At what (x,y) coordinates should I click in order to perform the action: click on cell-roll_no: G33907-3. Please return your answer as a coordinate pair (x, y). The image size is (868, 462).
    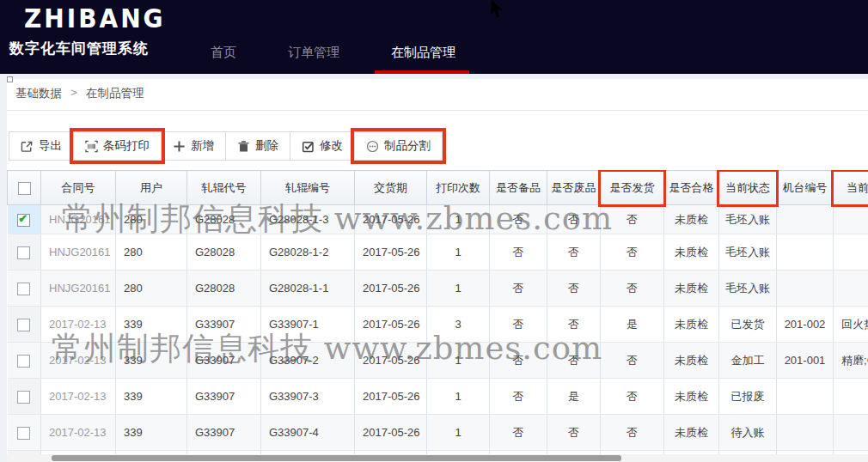
    Looking at the image, I should click on (308, 397).